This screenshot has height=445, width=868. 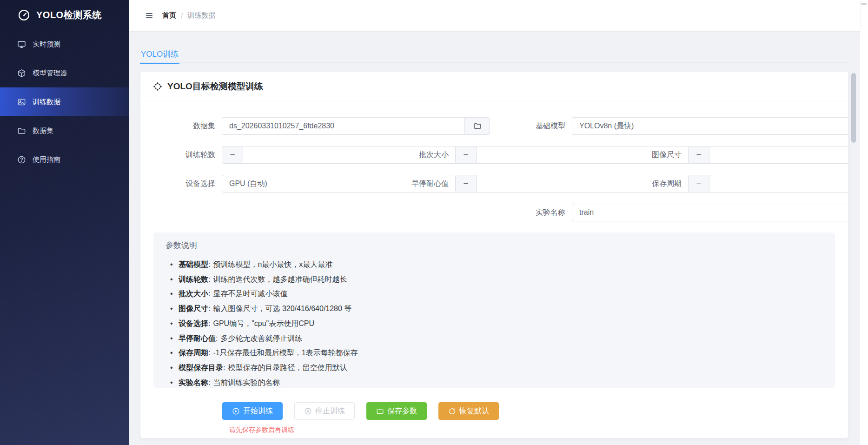 I want to click on card-scrollbar-track, so click(x=854, y=255).